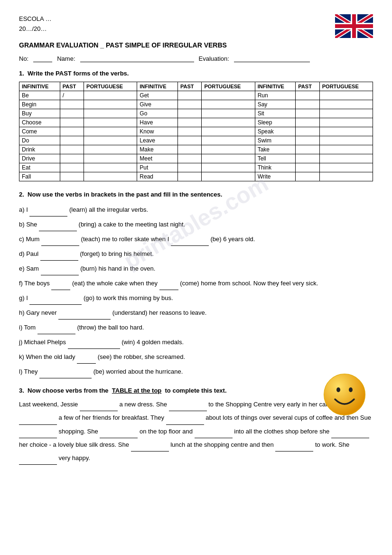 The height and width of the screenshot is (555, 392). Describe the element at coordinates (40, 168) in the screenshot. I see `inf1-cell: Eat` at that location.